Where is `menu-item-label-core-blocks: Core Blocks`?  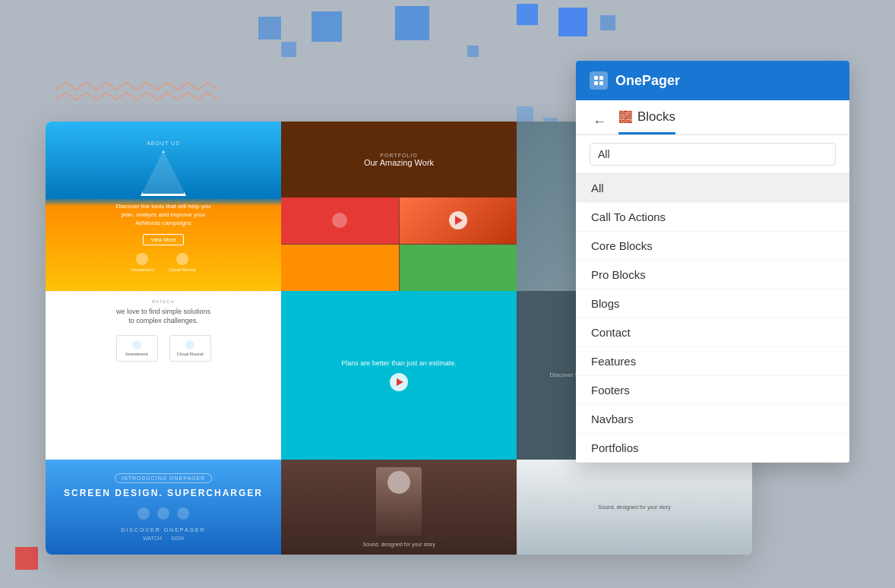
menu-item-label-core-blocks: Core Blocks is located at coordinates (621, 246).